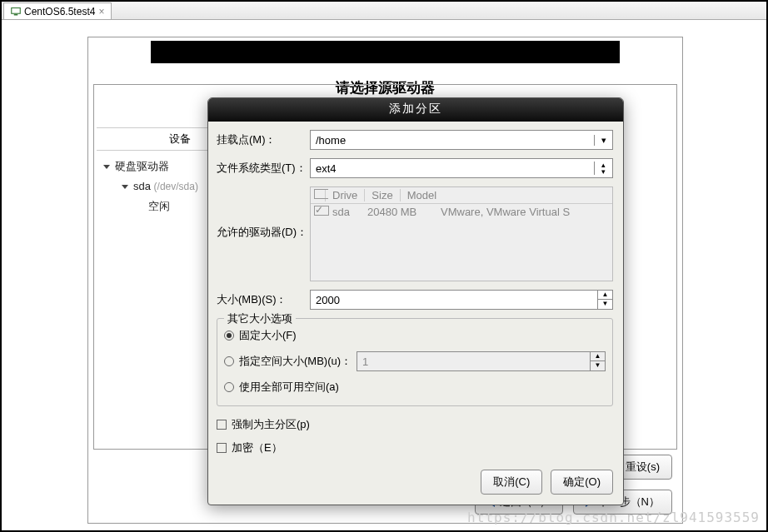 The width and height of the screenshot is (768, 532). Describe the element at coordinates (613, 518) in the screenshot. I see `watermark: https://blog.csdn.net/zl941593559` at that location.